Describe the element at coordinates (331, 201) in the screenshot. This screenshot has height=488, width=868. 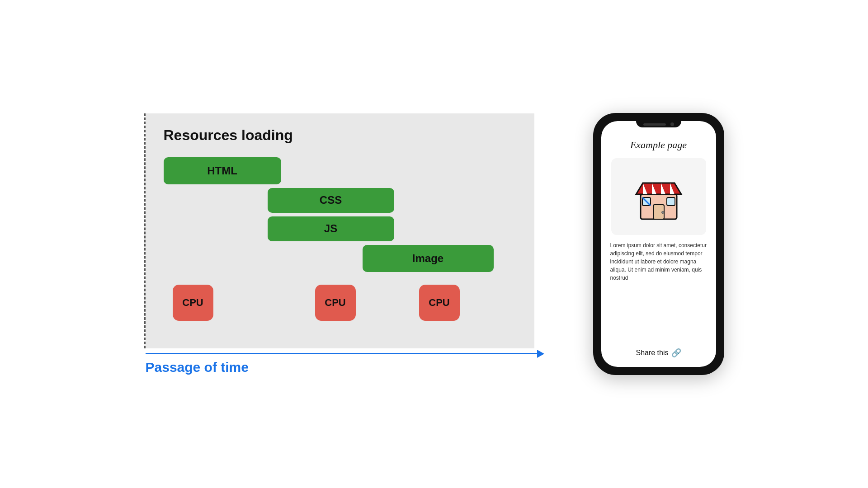
I see `css-bar: CSS` at that location.